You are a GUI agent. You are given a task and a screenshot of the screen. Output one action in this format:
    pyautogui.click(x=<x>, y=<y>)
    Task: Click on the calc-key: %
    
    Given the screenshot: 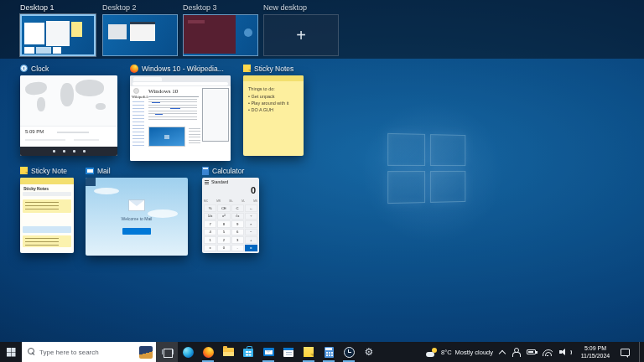 What is the action you would take?
    pyautogui.click(x=210, y=208)
    